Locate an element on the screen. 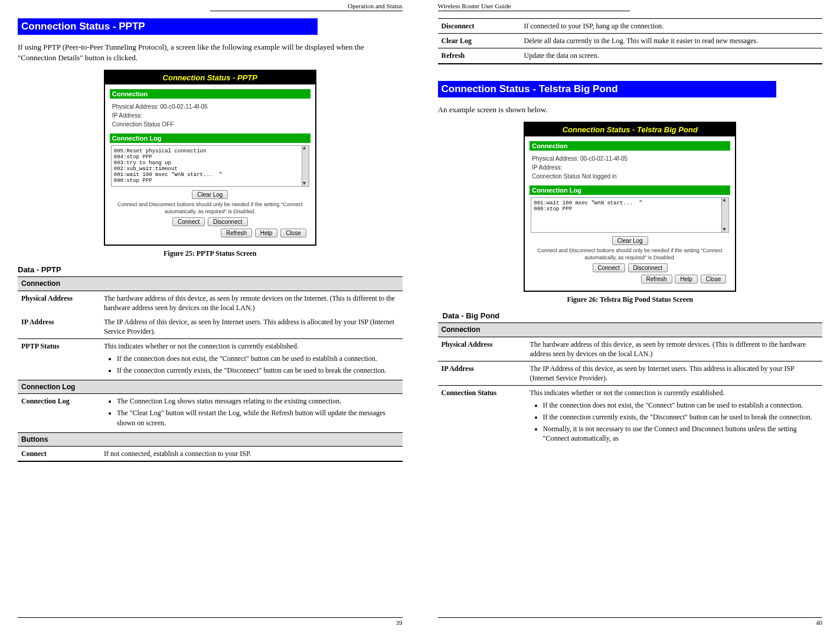 This screenshot has width=840, height=632. conn-status-intro-bp: This indicates whether or not the connec… is located at coordinates (627, 393).